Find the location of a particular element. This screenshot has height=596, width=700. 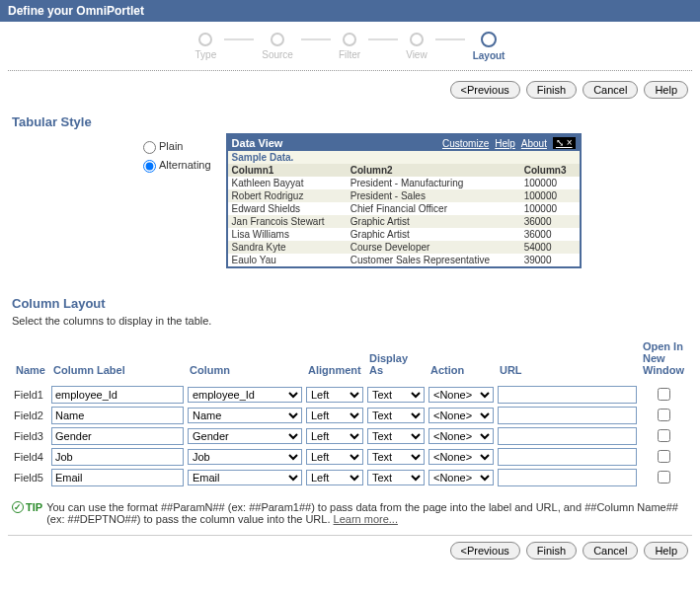

wizard-step-filter: Filter is located at coordinates (350, 46).